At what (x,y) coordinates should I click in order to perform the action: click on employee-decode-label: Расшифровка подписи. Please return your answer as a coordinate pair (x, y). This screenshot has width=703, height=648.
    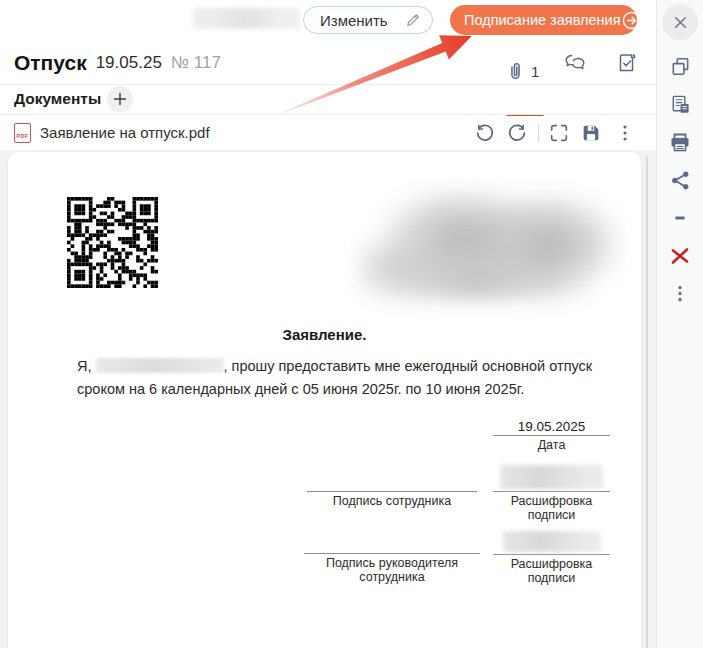
    Looking at the image, I should click on (552, 507).